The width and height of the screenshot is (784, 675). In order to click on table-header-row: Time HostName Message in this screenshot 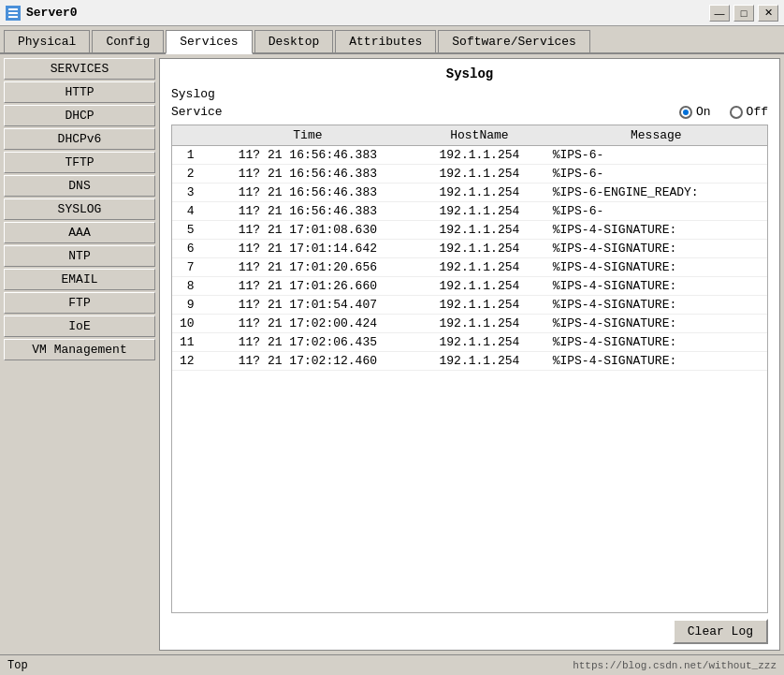, I will do `click(470, 136)`.